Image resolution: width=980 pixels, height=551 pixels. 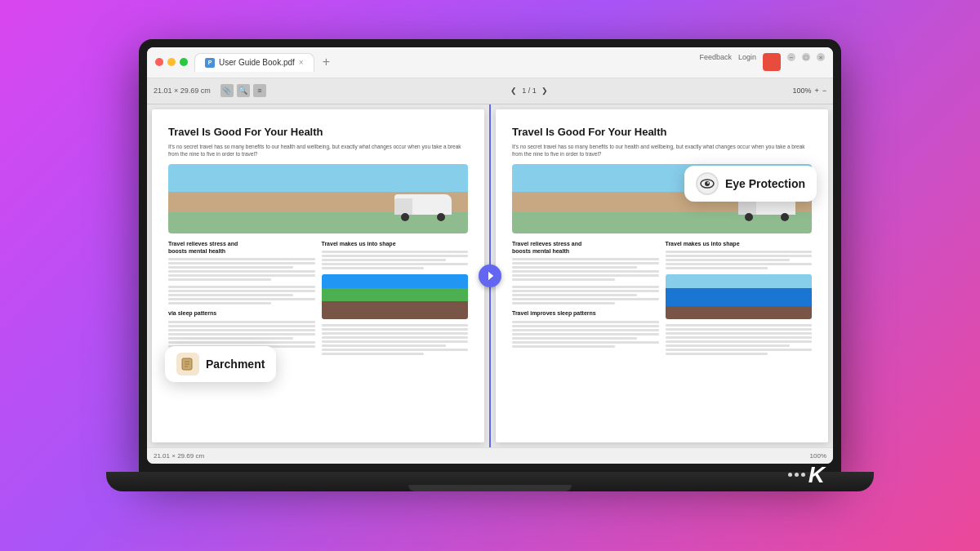 What do you see at coordinates (210, 63) in the screenshot?
I see `tab-favicon: P` at bounding box center [210, 63].